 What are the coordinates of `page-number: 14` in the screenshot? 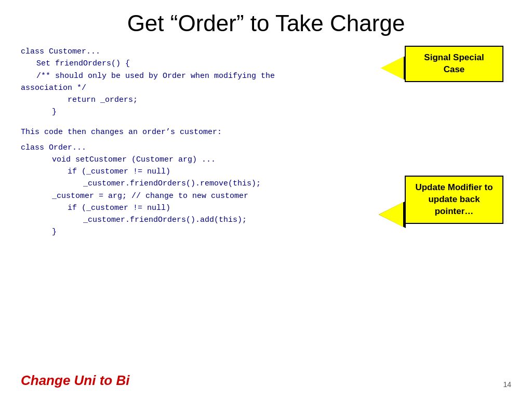 It's located at (507, 384).